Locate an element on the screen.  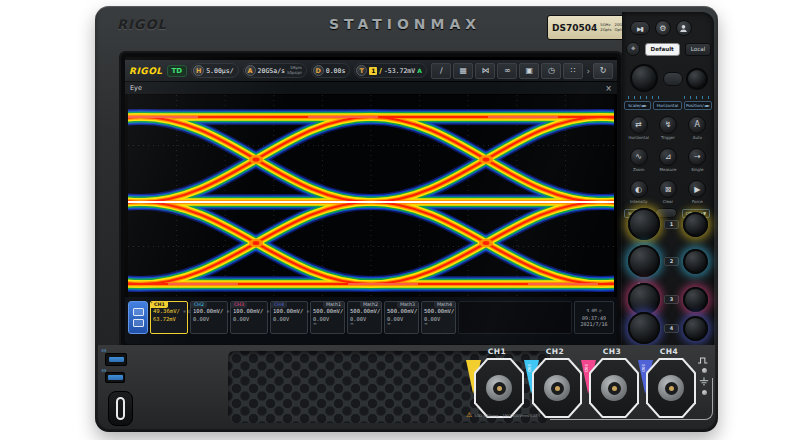
channel-scale: 100.00mV/ ≡ is located at coordinates (289, 311).